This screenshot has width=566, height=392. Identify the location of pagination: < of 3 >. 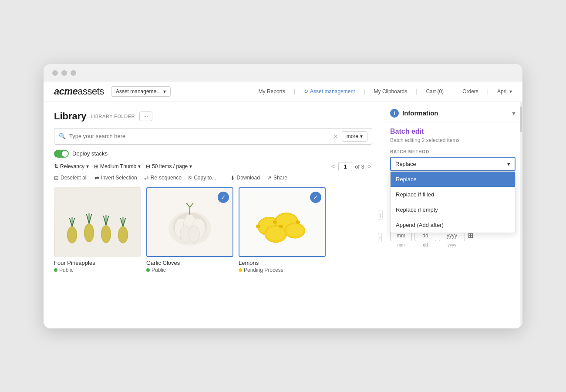
(351, 166).